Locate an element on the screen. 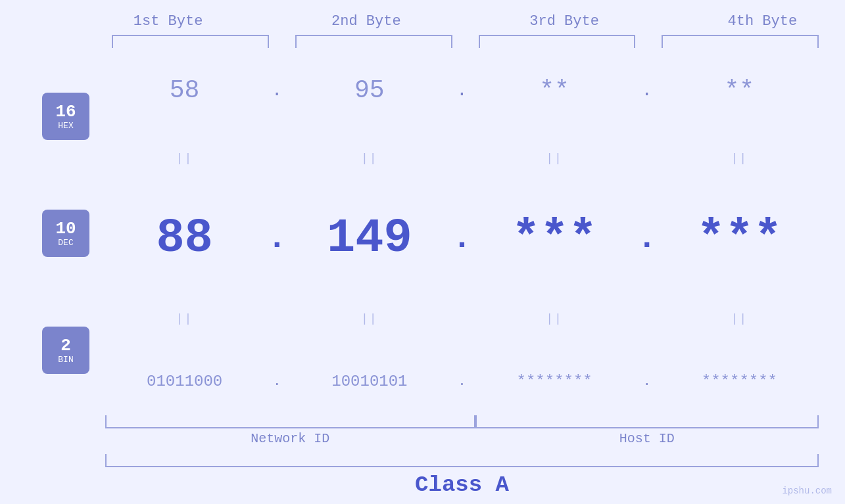 This screenshot has height=504, width=845. sep-cell-3: || is located at coordinates (555, 158).